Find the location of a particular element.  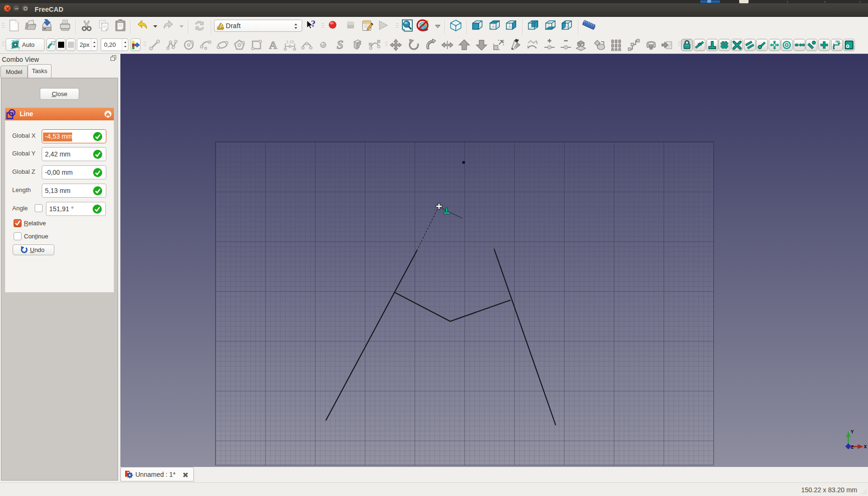

svg-text: Z is located at coordinates (853, 447).